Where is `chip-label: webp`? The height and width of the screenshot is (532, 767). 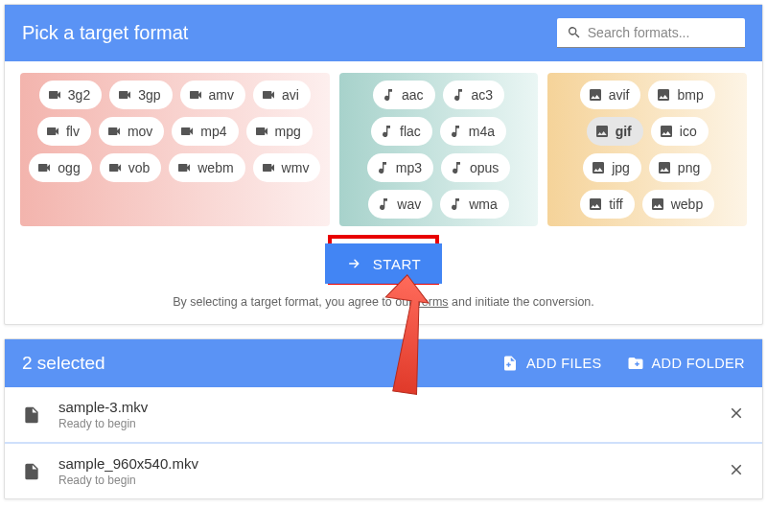
chip-label: webp is located at coordinates (686, 204).